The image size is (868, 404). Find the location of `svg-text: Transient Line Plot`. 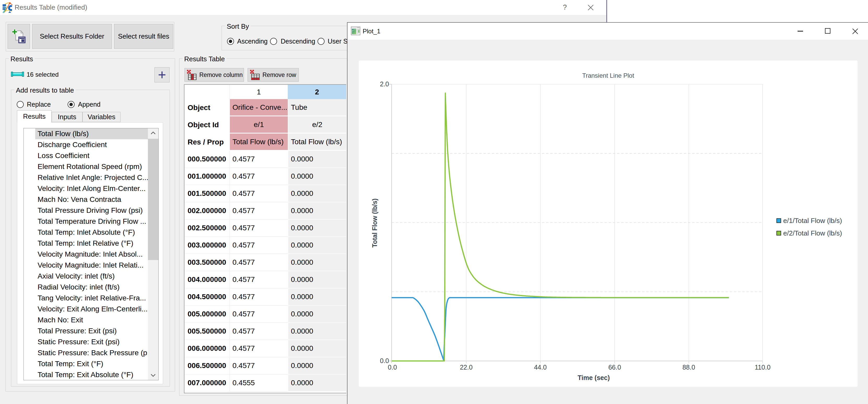

svg-text: Transient Line Plot is located at coordinates (608, 75).